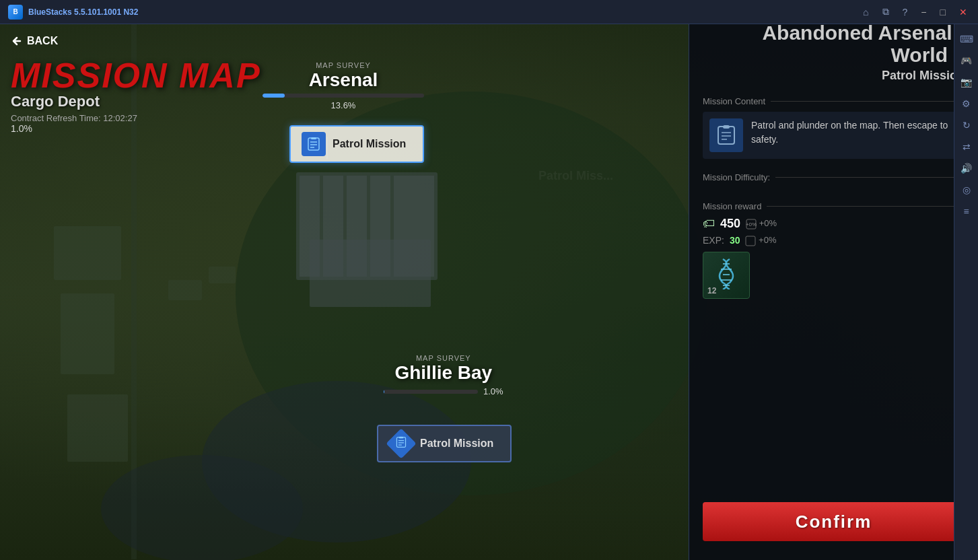  Describe the element at coordinates (444, 358) in the screenshot. I see `ghillie-survey-label: Map Survey` at that location.